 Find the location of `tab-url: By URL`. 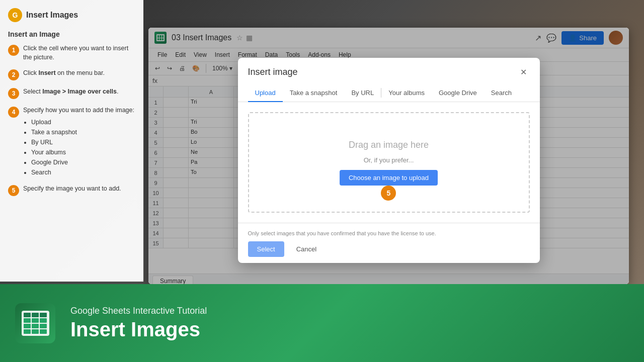

tab-url: By URL is located at coordinates (362, 93).